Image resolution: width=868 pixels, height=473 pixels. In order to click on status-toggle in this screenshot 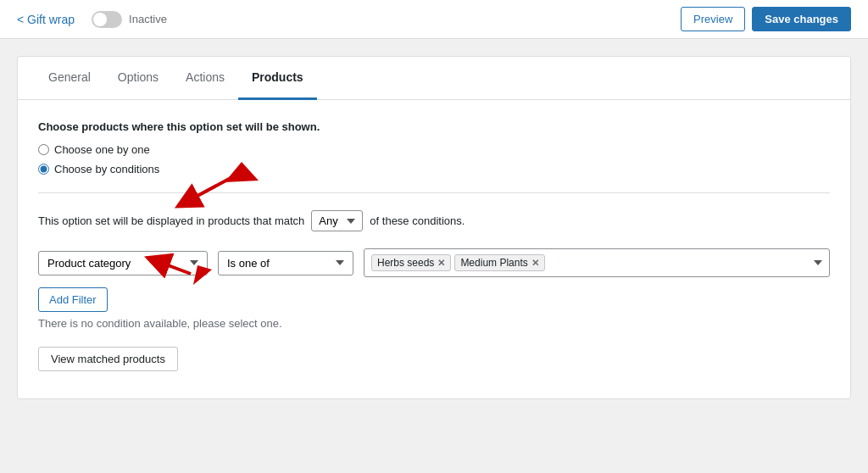, I will do `click(107, 19)`.